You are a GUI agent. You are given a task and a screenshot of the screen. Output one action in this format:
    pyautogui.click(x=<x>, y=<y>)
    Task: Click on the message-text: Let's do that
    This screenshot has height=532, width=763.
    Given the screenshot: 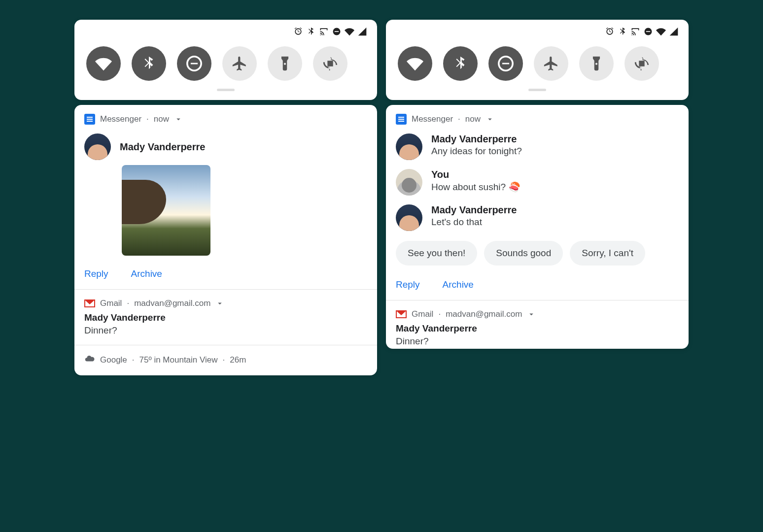 What is the action you would take?
    pyautogui.click(x=474, y=222)
    